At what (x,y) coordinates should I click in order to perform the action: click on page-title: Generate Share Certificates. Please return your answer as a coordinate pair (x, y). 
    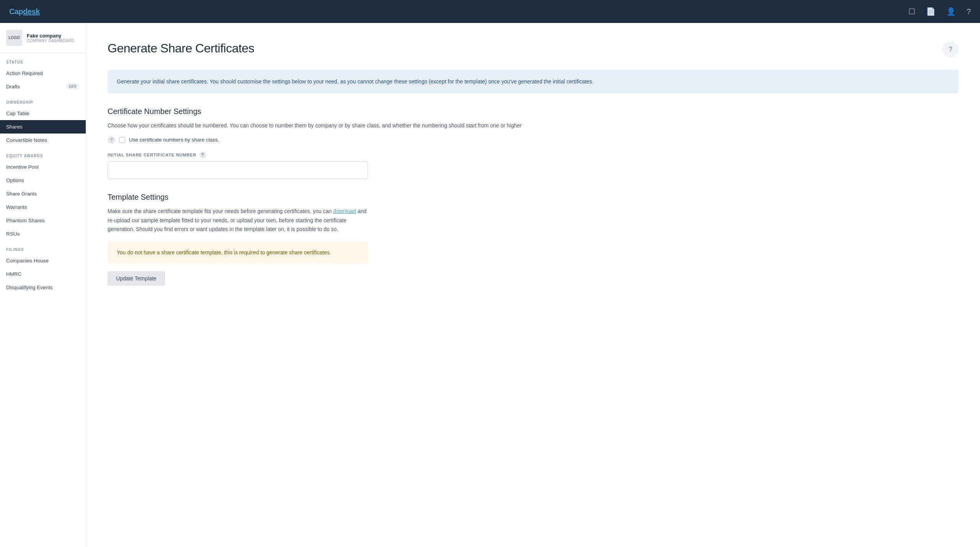
    Looking at the image, I should click on (181, 48).